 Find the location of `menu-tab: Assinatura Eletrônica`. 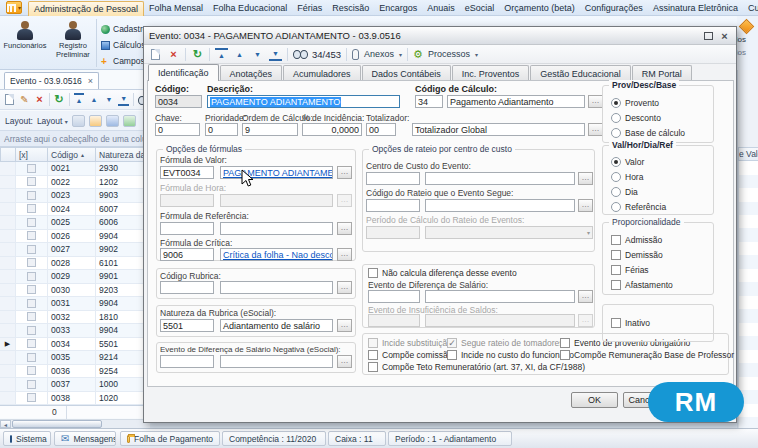

menu-tab: Assinatura Eletrônica is located at coordinates (696, 8).